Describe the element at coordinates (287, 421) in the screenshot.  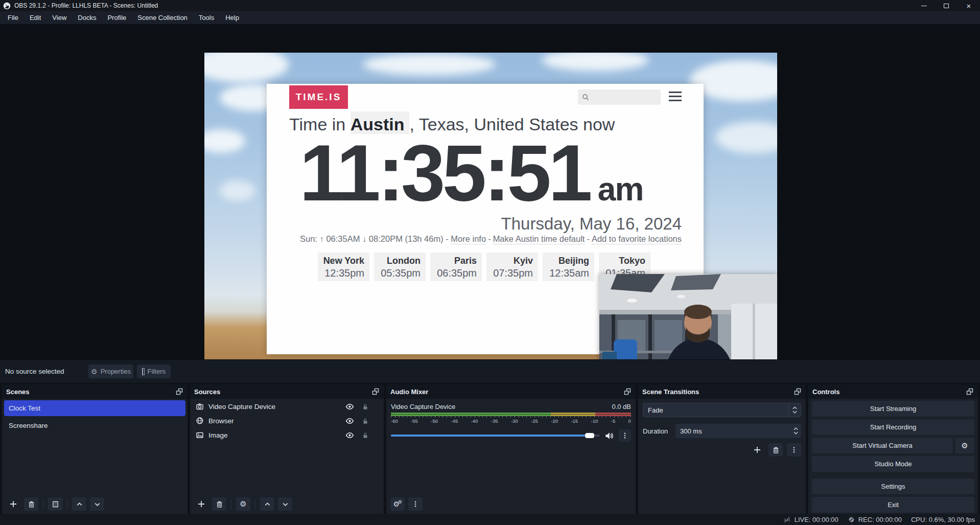
I see `source-row-browser: Browser` at that location.